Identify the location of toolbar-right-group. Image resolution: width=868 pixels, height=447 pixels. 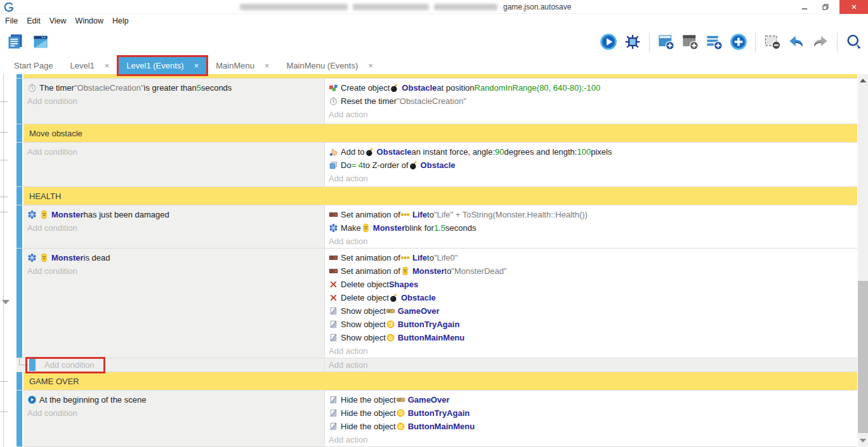
(731, 42).